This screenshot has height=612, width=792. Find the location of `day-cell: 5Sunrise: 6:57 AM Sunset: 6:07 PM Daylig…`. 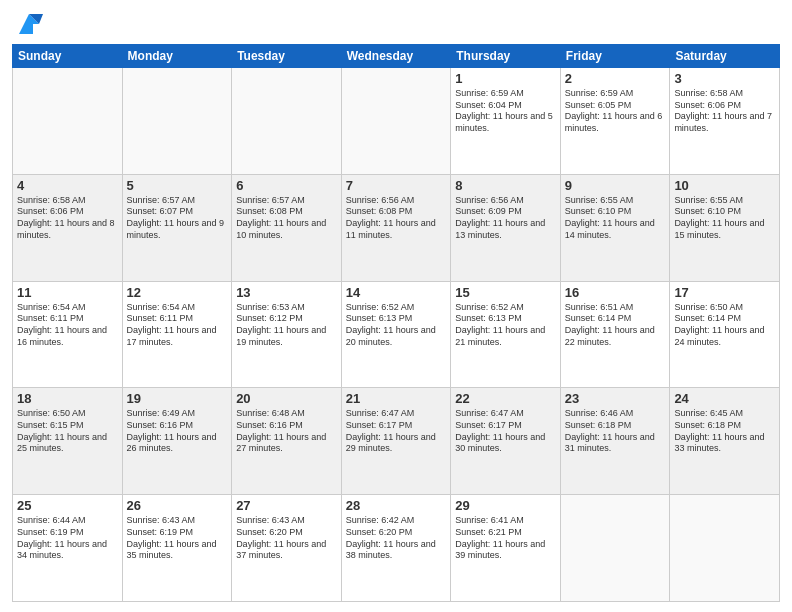

day-cell: 5Sunrise: 6:57 AM Sunset: 6:07 PM Daylig… is located at coordinates (177, 228).